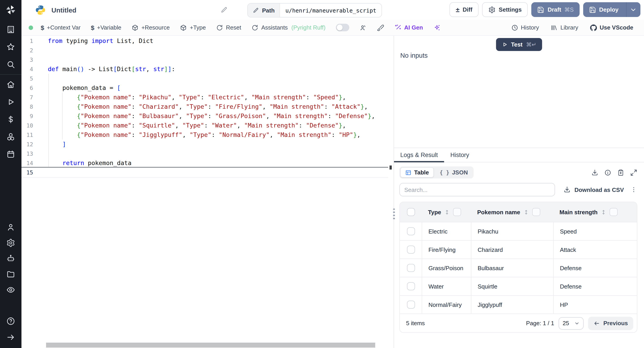  Describe the element at coordinates (11, 258) in the screenshot. I see `robot-icon` at that location.